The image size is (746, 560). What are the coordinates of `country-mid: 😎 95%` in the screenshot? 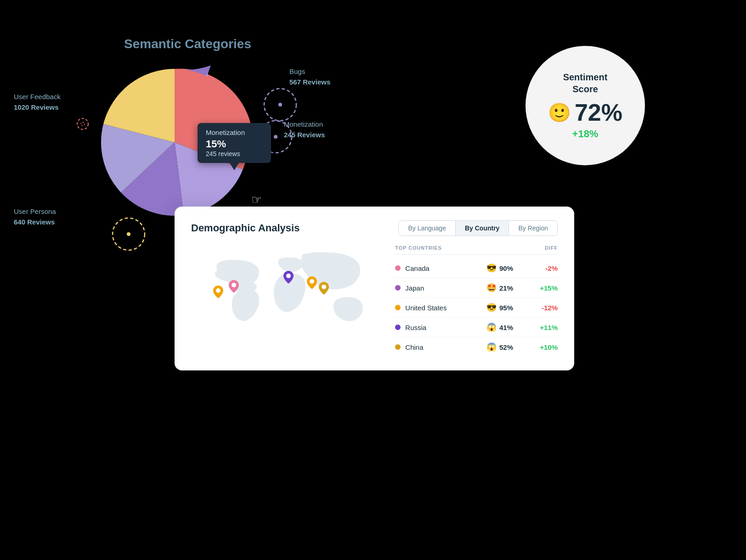 It's located at (509, 308).